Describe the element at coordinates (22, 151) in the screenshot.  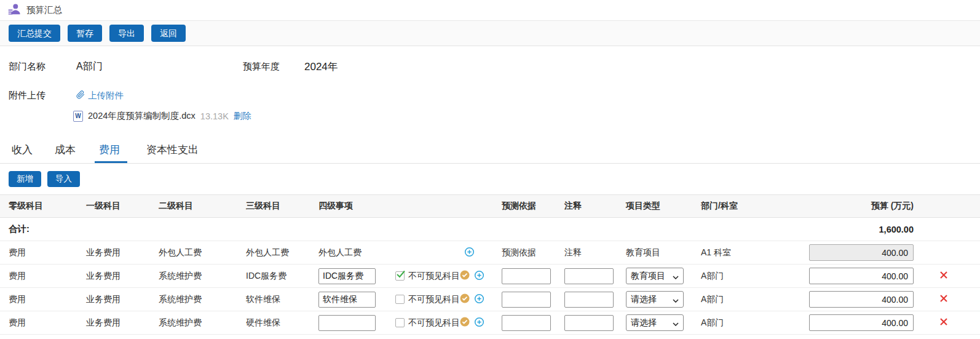
I see `tab-income: 收入` at that location.